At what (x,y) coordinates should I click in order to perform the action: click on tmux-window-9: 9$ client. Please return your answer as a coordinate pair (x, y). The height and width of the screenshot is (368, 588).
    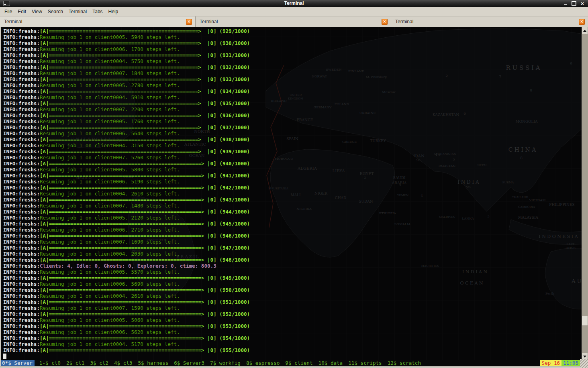
    Looking at the image, I should click on (299, 363).